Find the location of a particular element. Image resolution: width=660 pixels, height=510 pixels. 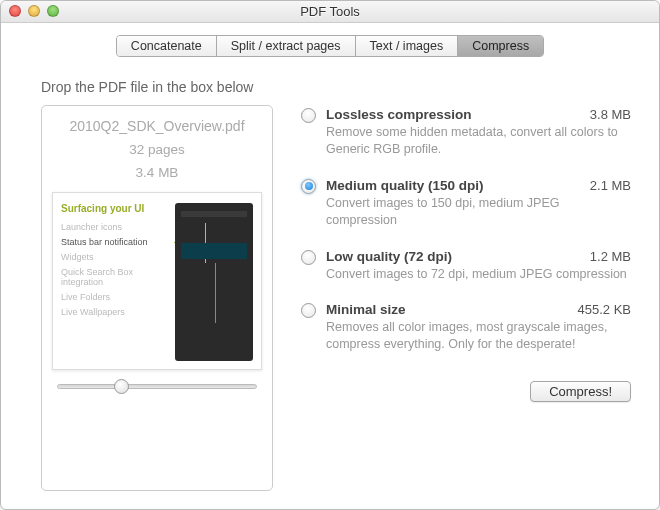

preview-item: Widgets is located at coordinates (115, 257).